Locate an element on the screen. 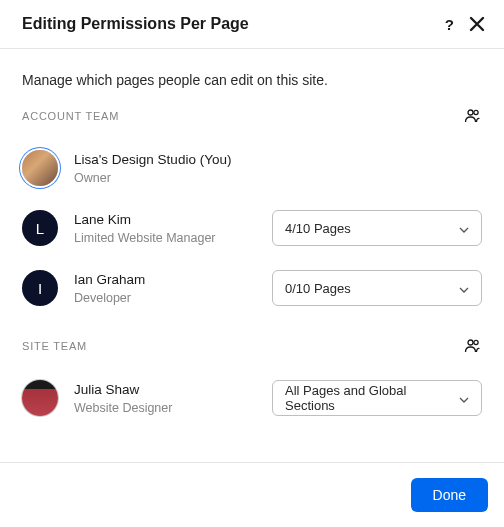  member-info: Julia Shaw Website Designer is located at coordinates (173, 398).